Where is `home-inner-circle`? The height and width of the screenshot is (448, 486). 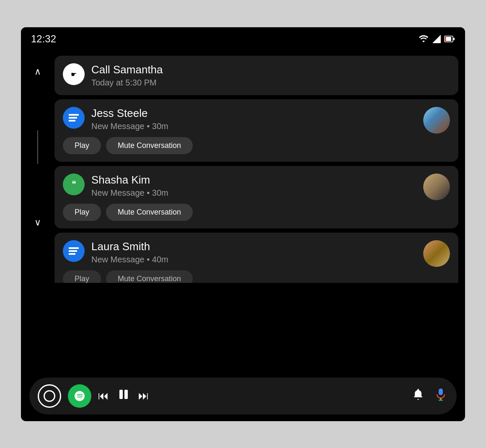
home-inner-circle is located at coordinates (49, 396).